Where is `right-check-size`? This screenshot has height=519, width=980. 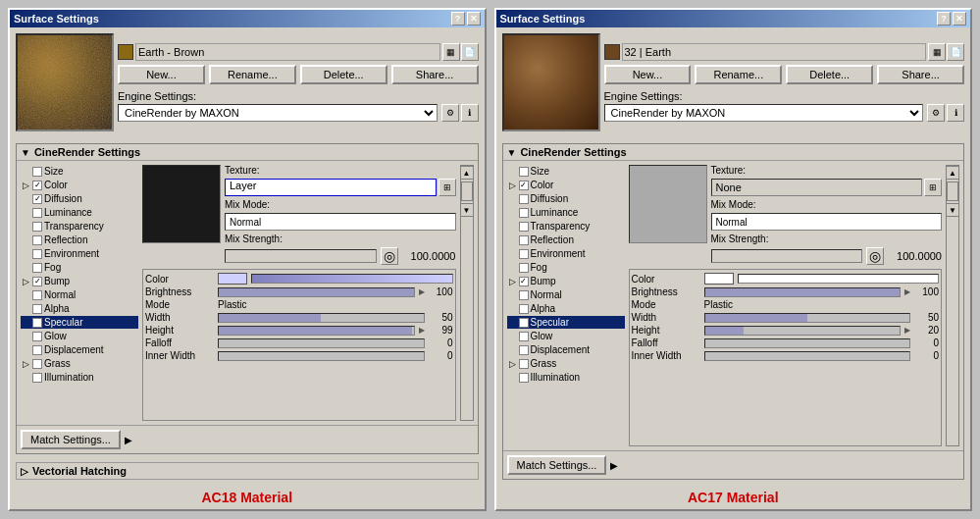 right-check-size is located at coordinates (524, 172).